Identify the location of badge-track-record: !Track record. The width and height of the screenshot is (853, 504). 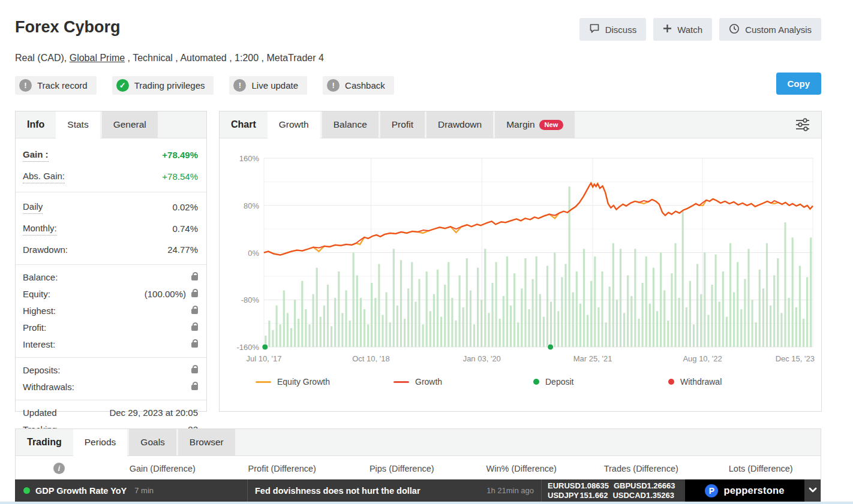
(56, 85).